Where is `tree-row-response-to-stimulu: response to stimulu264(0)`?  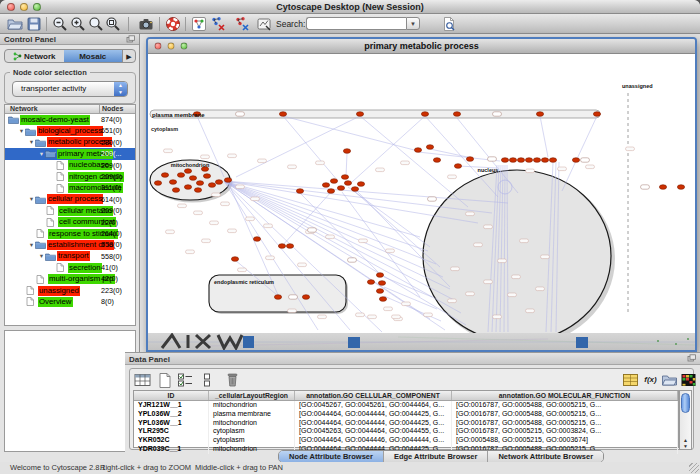 tree-row-response-to-stimulu: response to stimulu264(0) is located at coordinates (70, 234).